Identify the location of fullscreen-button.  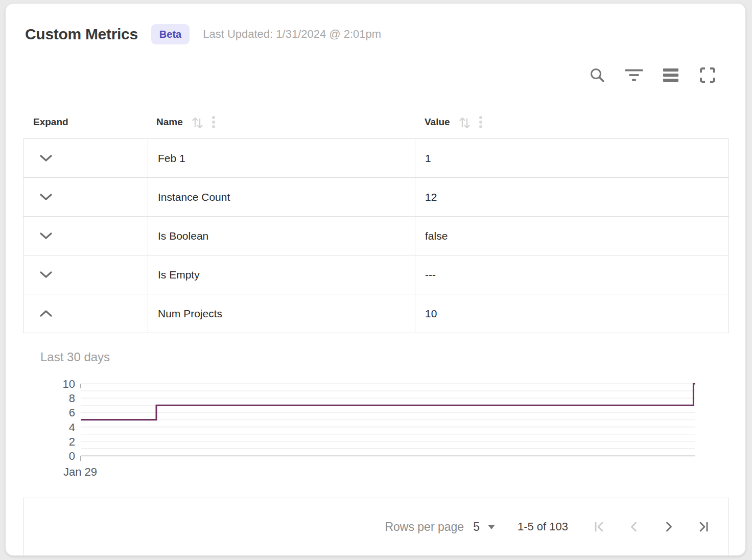
(708, 75).